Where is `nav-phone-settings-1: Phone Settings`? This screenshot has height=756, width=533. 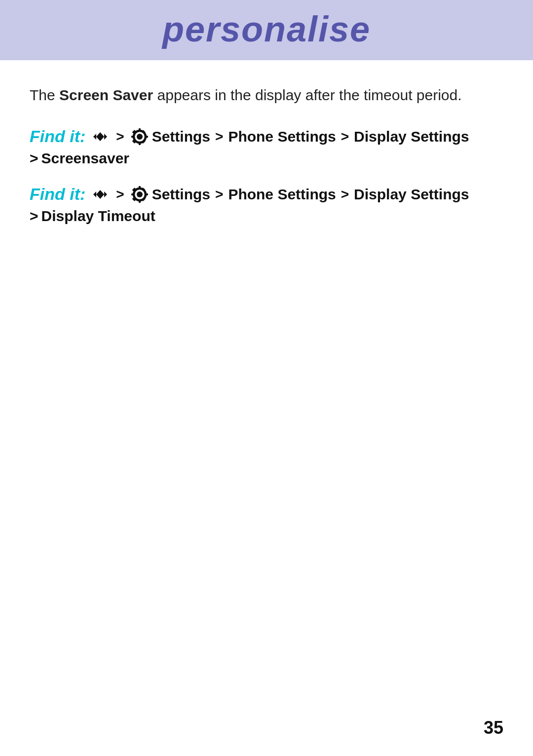 nav-phone-settings-1: Phone Settings is located at coordinates (282, 136).